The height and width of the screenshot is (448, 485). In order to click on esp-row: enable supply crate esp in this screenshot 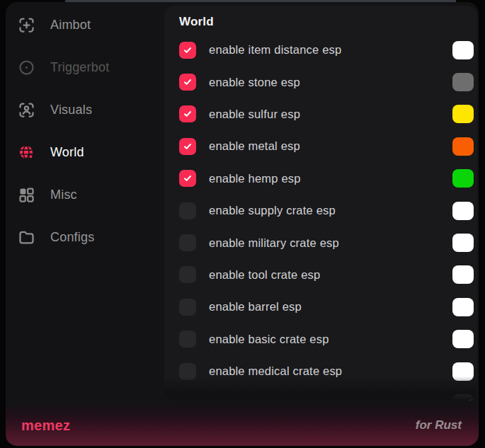, I will do `click(321, 211)`.